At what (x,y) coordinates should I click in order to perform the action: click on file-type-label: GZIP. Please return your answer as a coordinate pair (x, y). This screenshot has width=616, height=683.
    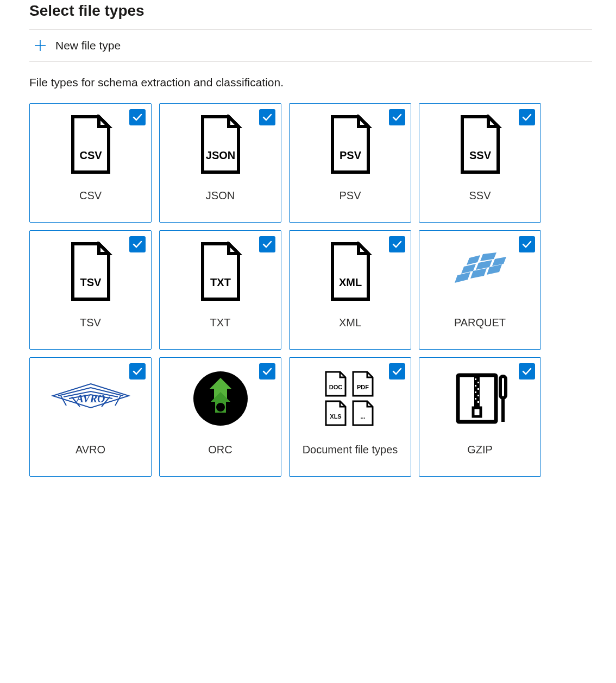
    Looking at the image, I should click on (480, 450).